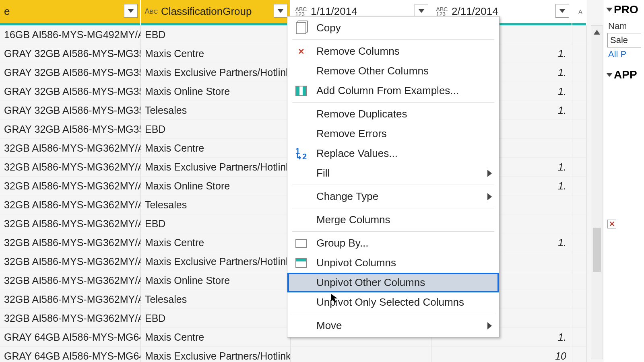 This screenshot has width=644, height=362. What do you see at coordinates (70, 35) in the screenshot?
I see `cell-e: 16GB AI586-MYS-MG492MY/A` at bounding box center [70, 35].